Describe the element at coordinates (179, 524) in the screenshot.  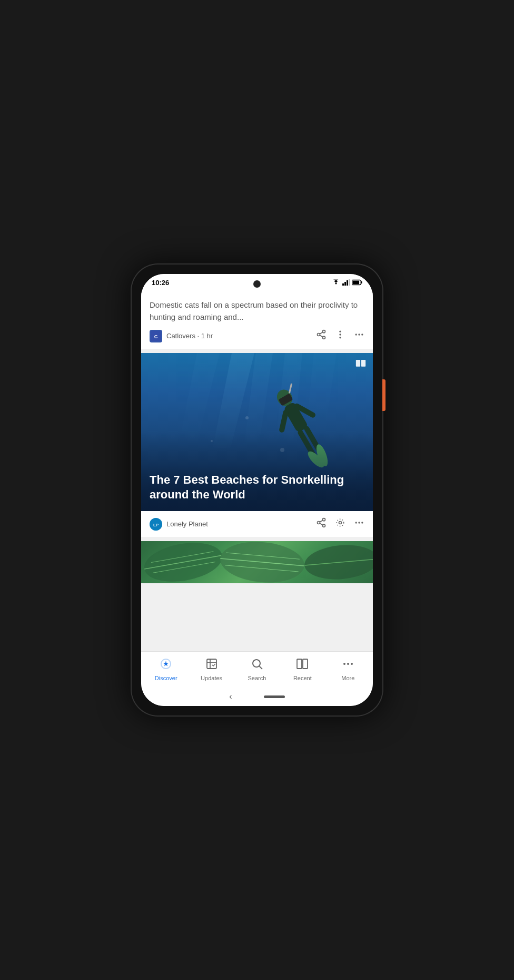
I see `lp-source-info: LP Lonely Planet` at that location.